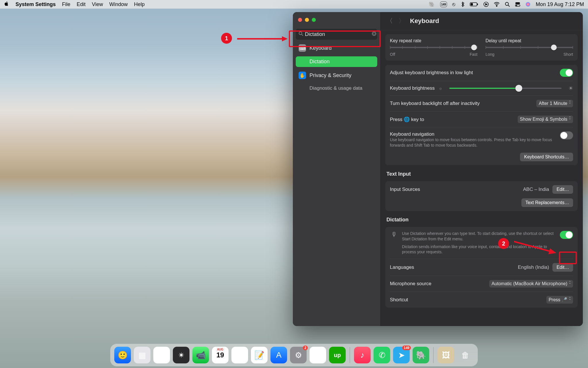 This screenshot has height=368, width=588. Describe the element at coordinates (481, 21) in the screenshot. I see `panel-header: 〈 〉 Keyboard` at that location.